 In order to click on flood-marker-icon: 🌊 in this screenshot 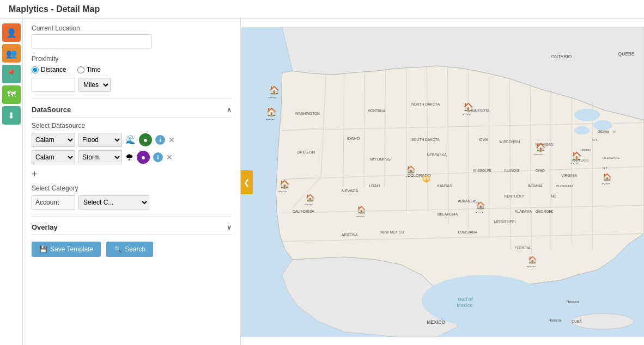, I will do `click(131, 140)`.